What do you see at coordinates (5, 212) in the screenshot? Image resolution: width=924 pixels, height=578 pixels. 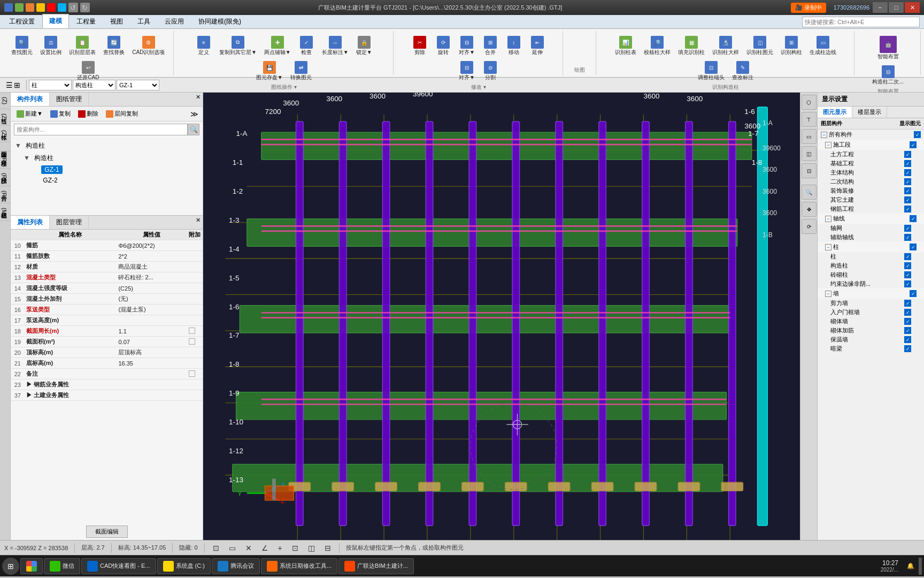 I see `vtab-foundation: 板基础(M)` at bounding box center [5, 212].